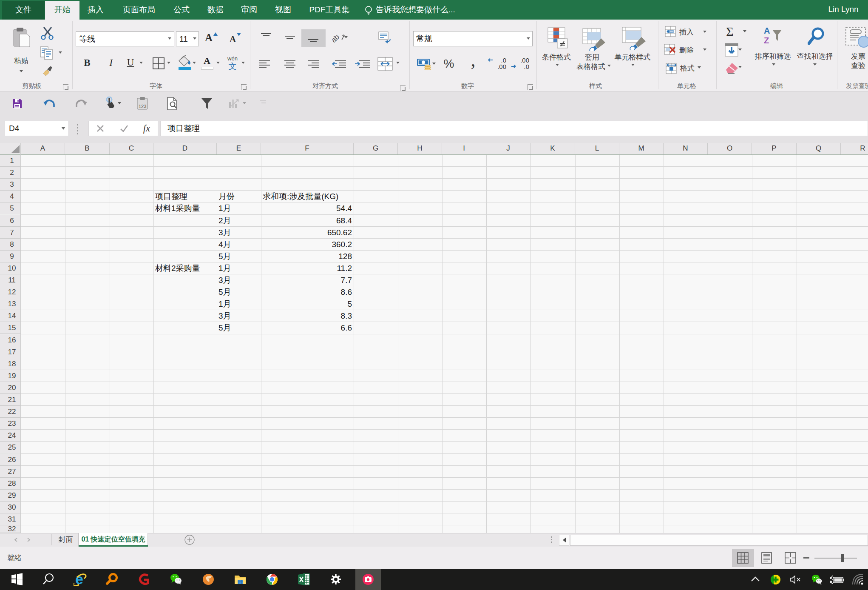 This screenshot has height=590, width=868. Describe the element at coordinates (766, 40) in the screenshot. I see `svg-text: Z` at that location.